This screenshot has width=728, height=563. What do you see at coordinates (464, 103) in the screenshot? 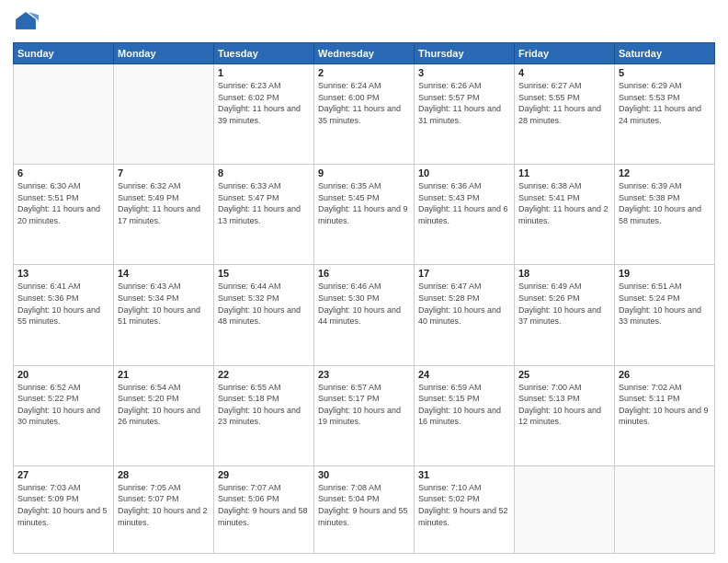
I see `day-info: Sunrise: 6:26 AMSunset: 5:57 PMDaylight:…` at bounding box center [464, 103].